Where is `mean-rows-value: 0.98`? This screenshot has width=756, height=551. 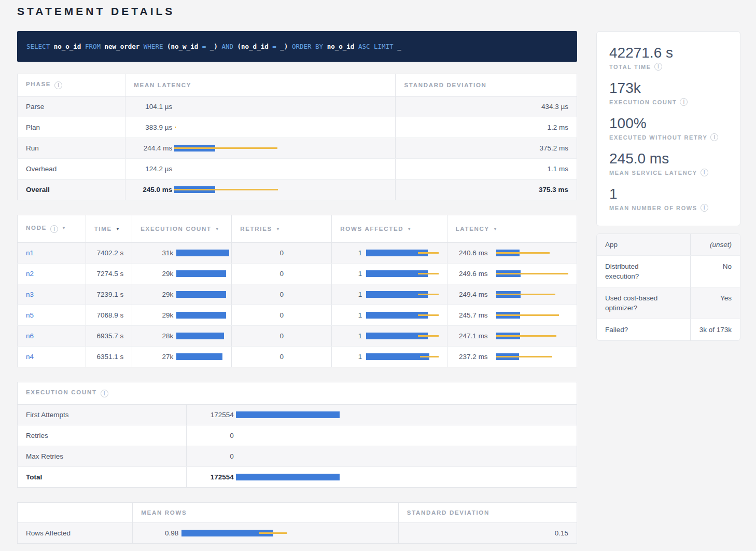
mean-rows-value: 0.98 is located at coordinates (160, 533).